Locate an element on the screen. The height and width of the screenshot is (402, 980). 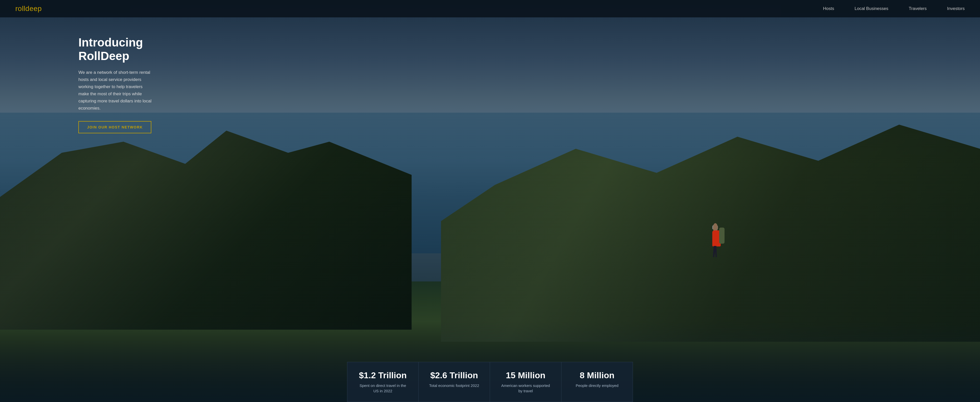
nav-link-investors: Investors is located at coordinates (956, 8).